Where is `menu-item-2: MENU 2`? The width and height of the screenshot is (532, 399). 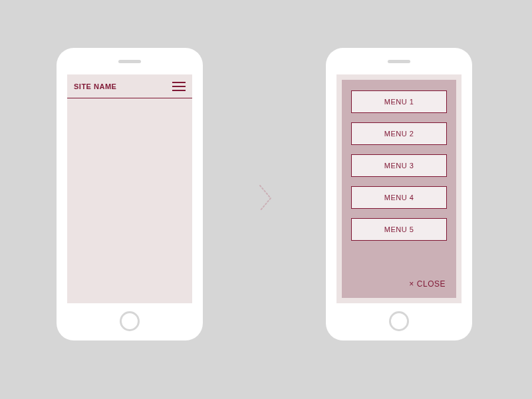 menu-item-2: MENU 2 is located at coordinates (399, 134).